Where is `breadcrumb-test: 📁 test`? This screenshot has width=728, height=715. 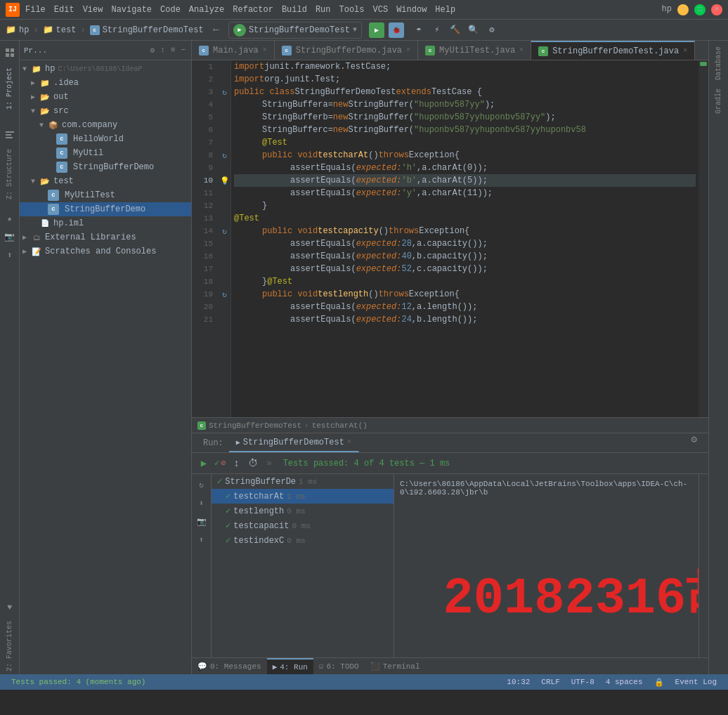
breadcrumb-test: 📁 test is located at coordinates (60, 29).